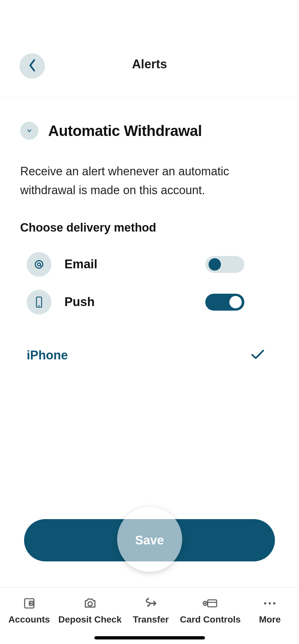 This screenshot has height=644, width=299. Describe the element at coordinates (39, 264) in the screenshot. I see `at-sign-icon` at that location.